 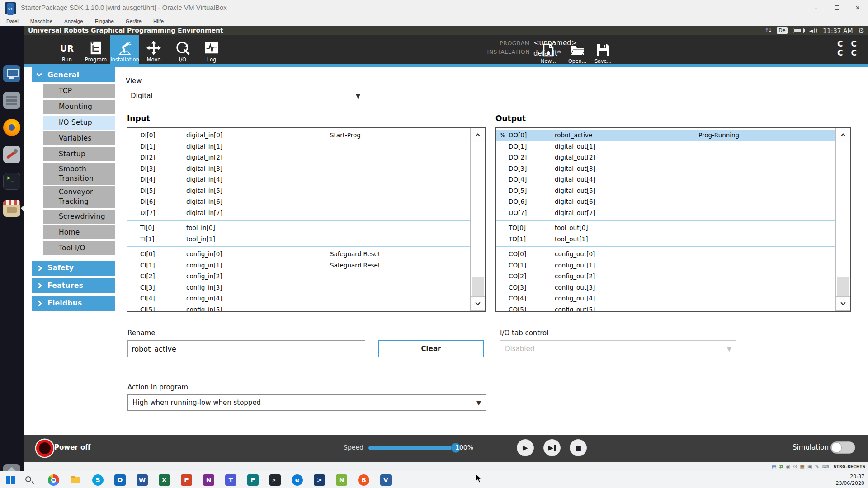 I want to click on tab-run: UR Run, so click(x=67, y=50).